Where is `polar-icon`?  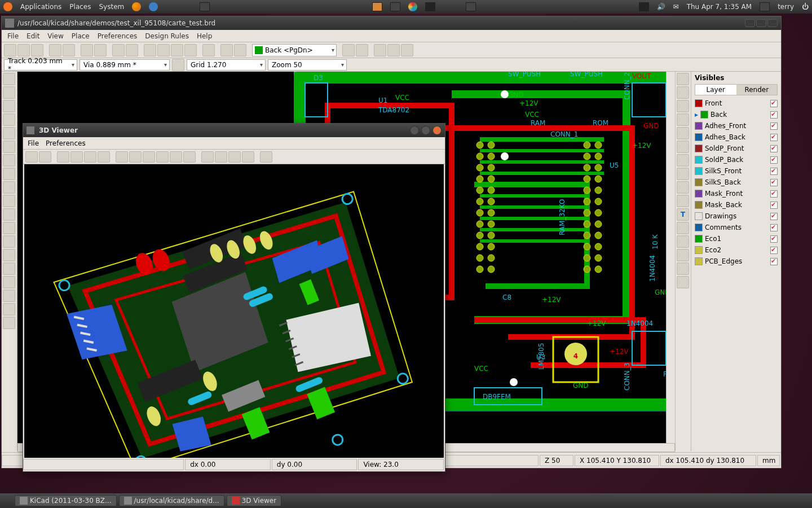 polar-icon is located at coordinates (9, 106).